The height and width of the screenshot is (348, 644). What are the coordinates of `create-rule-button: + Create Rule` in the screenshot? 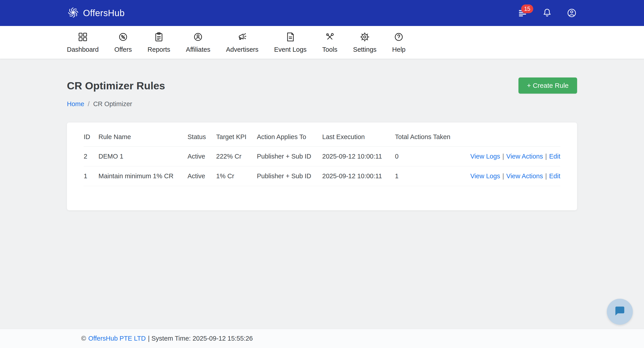 It's located at (548, 86).